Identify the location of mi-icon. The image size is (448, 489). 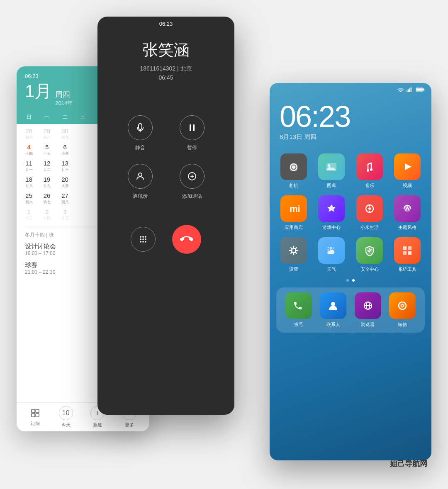
(370, 209).